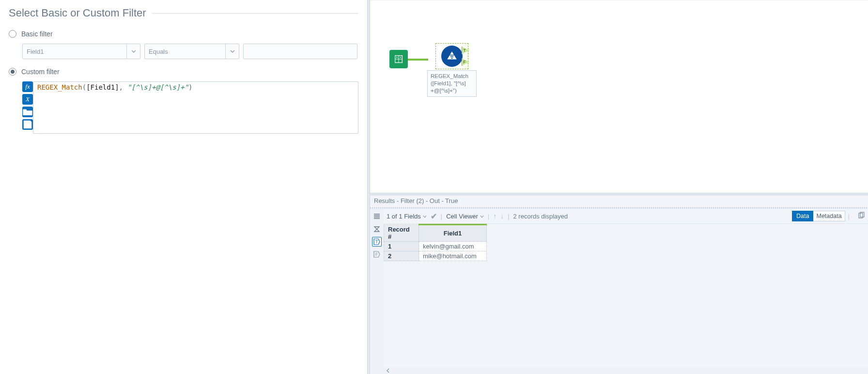 Image resolution: width=868 pixels, height=374 pixels. Describe the element at coordinates (35, 51) in the screenshot. I see `basic-field-value: Field1` at that location.